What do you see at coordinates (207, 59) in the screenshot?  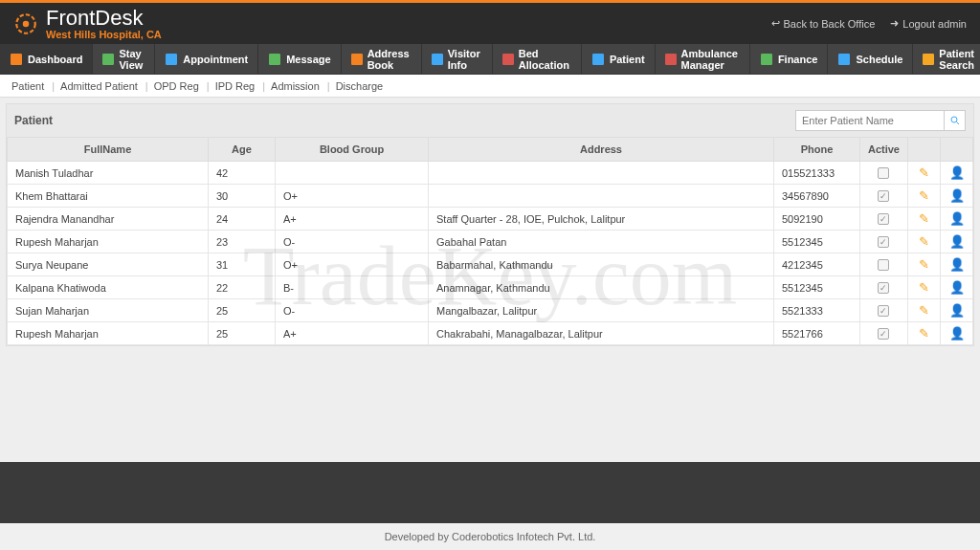 I see `nav-appointment: Appointment` at bounding box center [207, 59].